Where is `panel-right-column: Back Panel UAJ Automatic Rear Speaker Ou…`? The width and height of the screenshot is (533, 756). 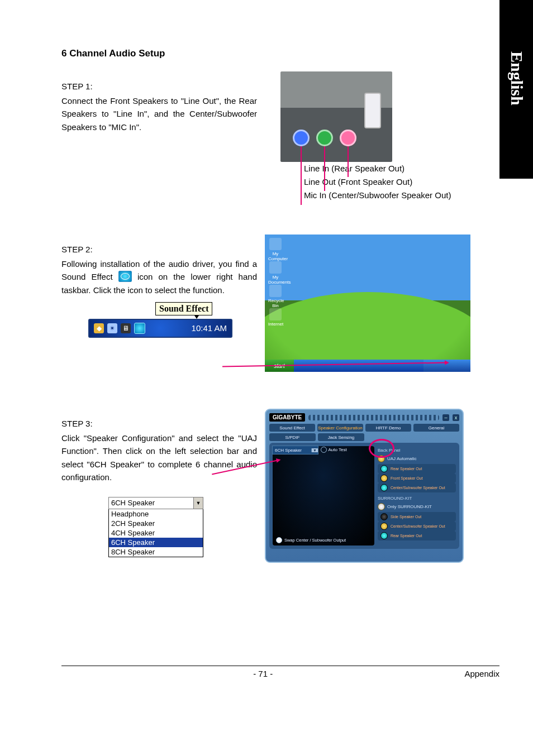 panel-right-column: Back Panel UAJ Automatic Rear Speaker Ou… is located at coordinates (417, 496).